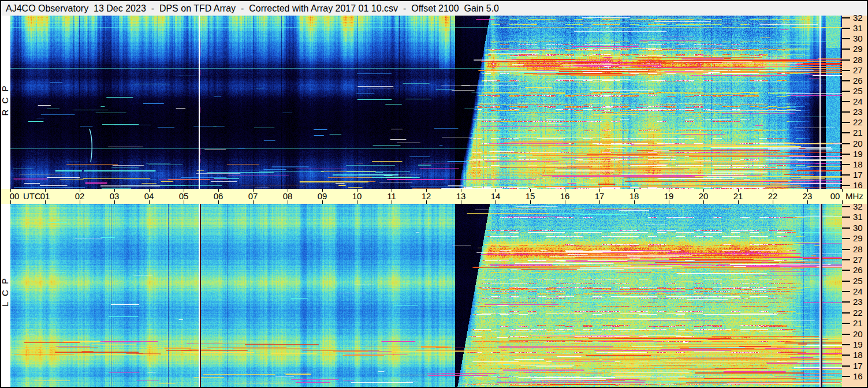 The image size is (868, 388). Describe the element at coordinates (496, 196) in the screenshot. I see `time-hour-label: 14` at that location.